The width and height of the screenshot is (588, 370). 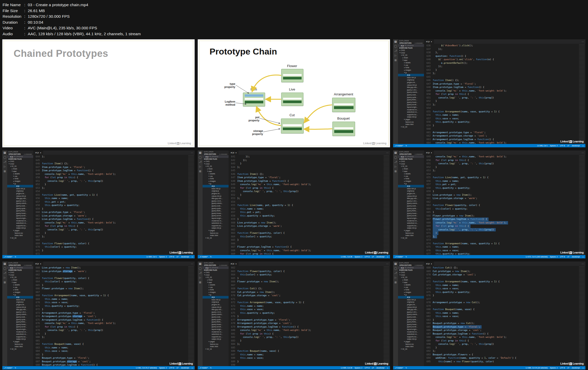 I want to click on open-editors-label: OPEN EDITORS, so click(x=14, y=265).